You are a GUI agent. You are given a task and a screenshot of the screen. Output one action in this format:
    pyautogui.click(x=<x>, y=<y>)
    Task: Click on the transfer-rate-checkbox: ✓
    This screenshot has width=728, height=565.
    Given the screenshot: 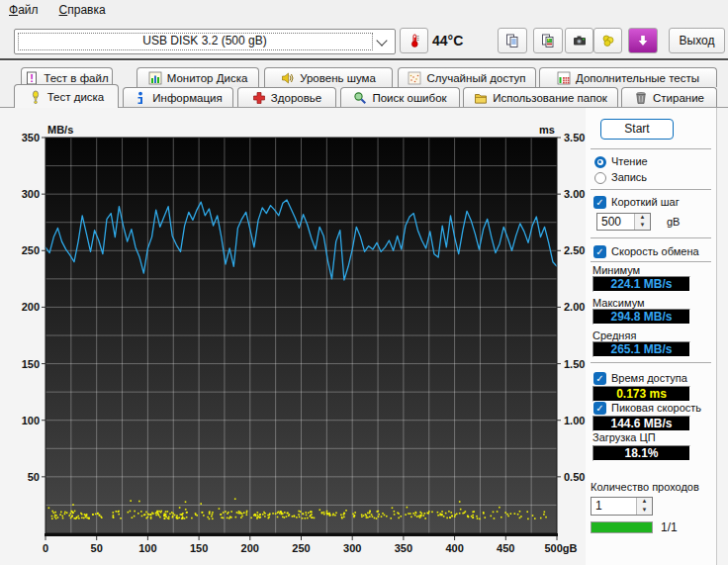 What is the action you would take?
    pyautogui.click(x=599, y=251)
    